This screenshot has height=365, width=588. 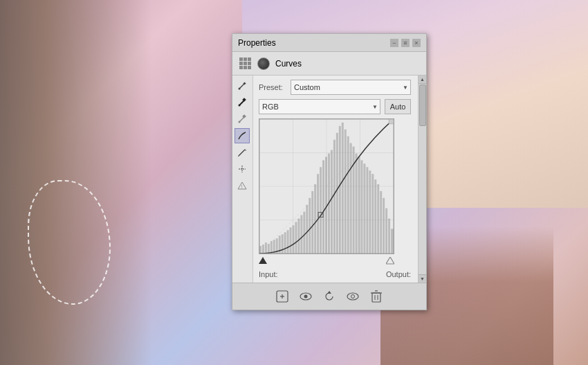 I want to click on black-point-slider, so click(x=263, y=262).